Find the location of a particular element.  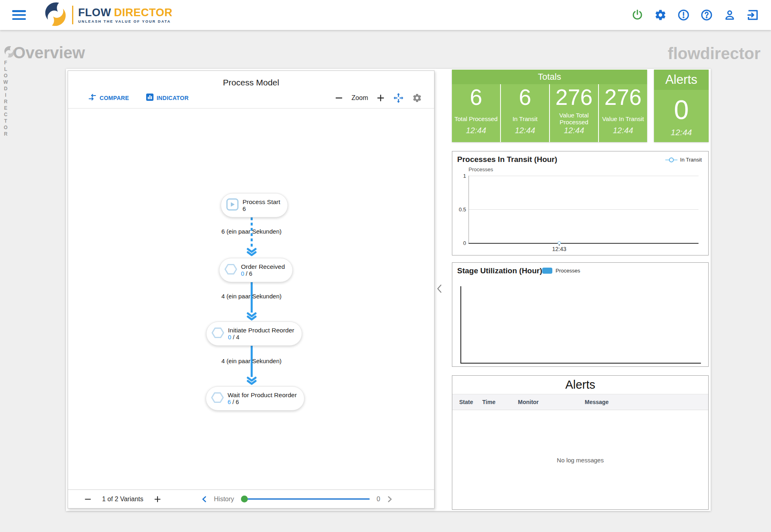

column-state: State is located at coordinates (466, 402).